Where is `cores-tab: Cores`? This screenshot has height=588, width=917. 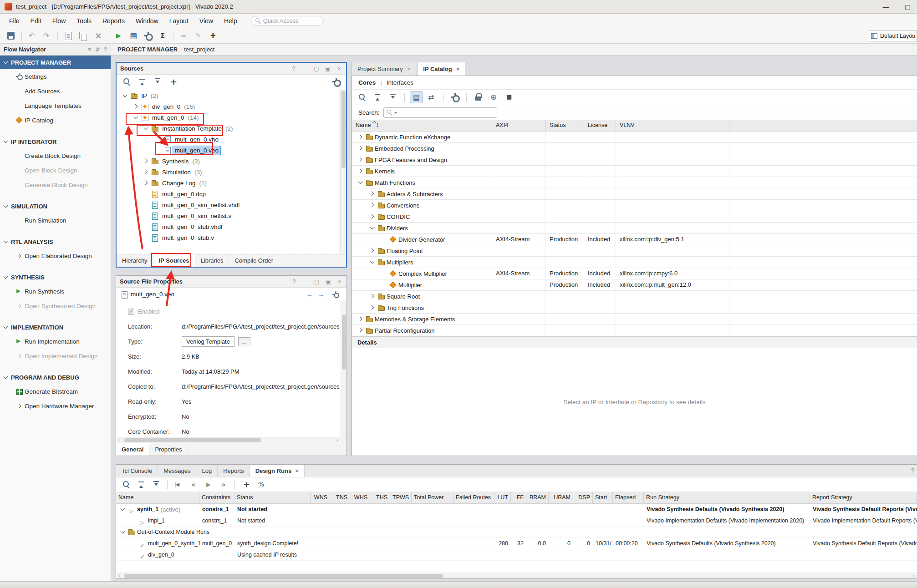
cores-tab: Cores is located at coordinates (367, 83).